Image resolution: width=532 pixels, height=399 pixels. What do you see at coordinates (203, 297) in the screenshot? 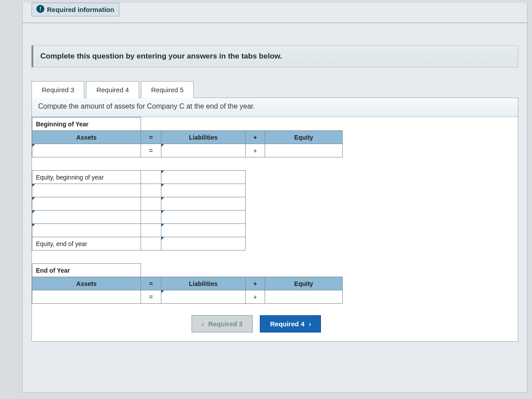
I see `input-end-liabilities` at bounding box center [203, 297].